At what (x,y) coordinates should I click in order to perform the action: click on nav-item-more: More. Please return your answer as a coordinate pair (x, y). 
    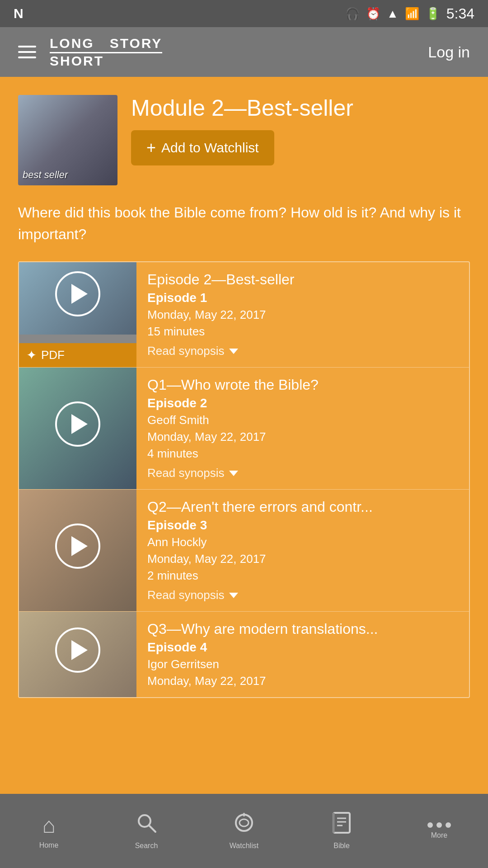
    Looking at the image, I should click on (439, 831).